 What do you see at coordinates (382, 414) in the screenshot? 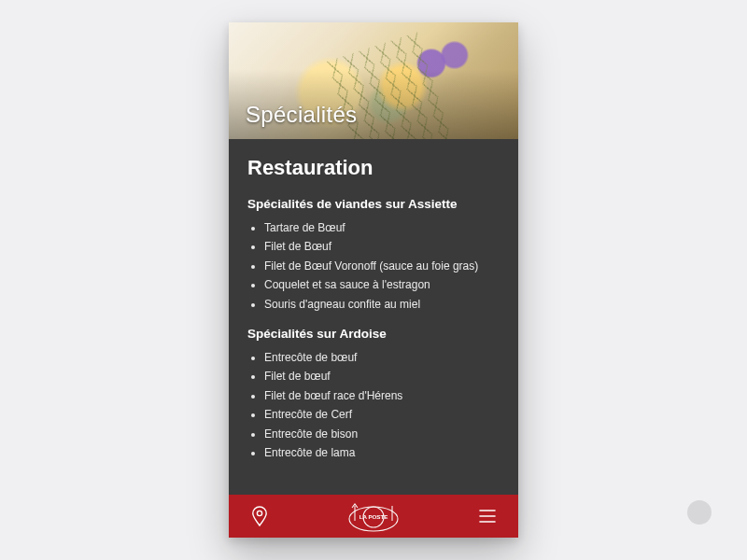
I see `list-item: Entrecôte de Cerf` at bounding box center [382, 414].